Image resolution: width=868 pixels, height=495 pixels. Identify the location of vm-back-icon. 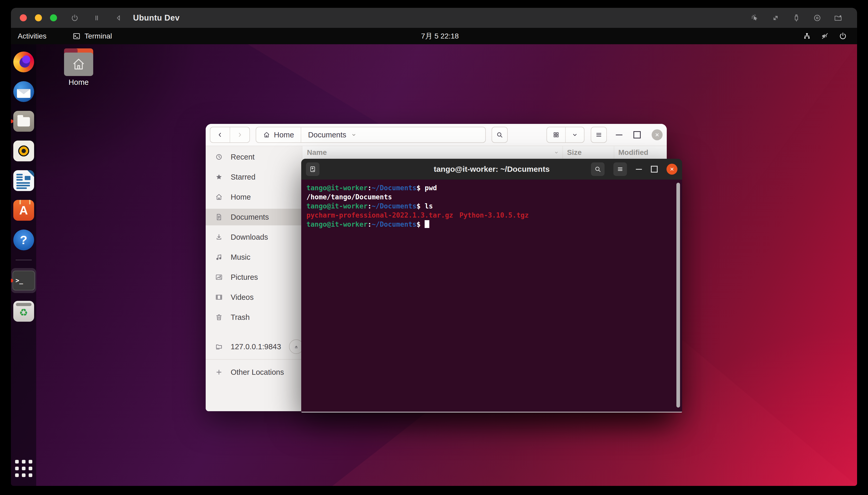
(118, 18).